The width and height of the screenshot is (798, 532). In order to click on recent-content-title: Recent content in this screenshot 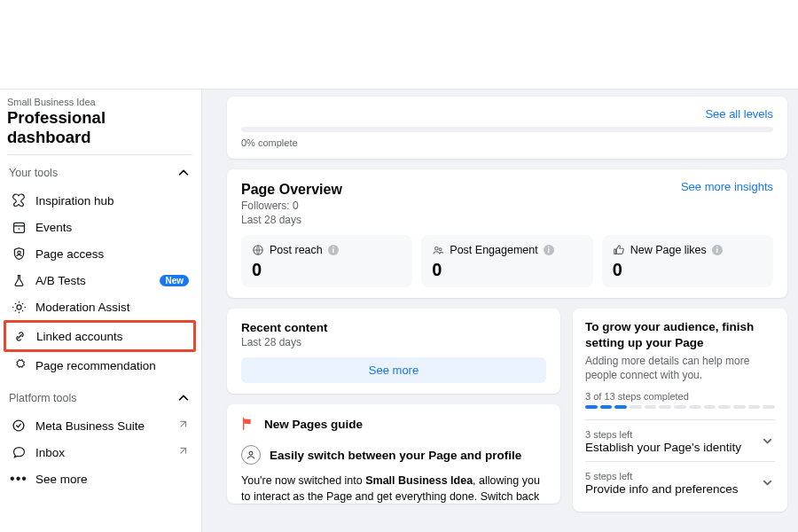, I will do `click(394, 328)`.